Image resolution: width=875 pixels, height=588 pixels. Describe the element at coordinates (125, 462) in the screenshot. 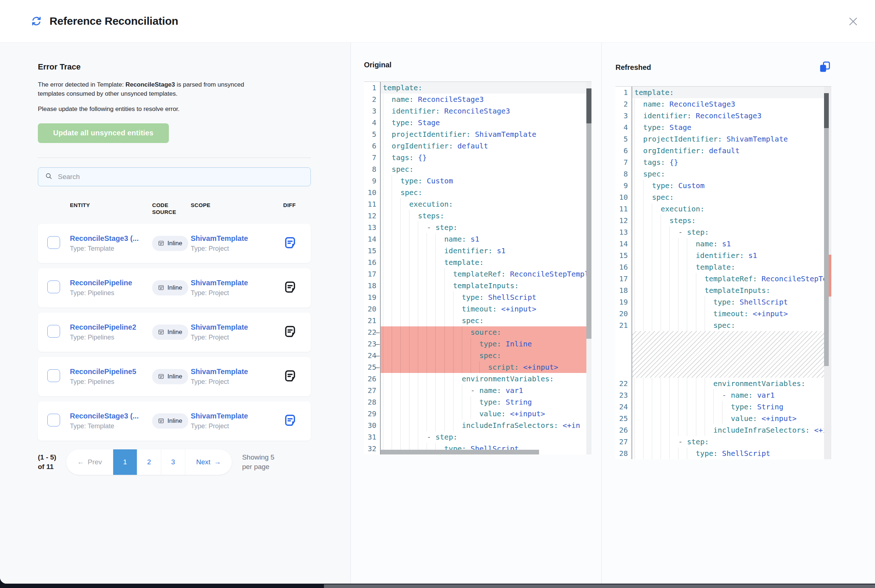

I see `page-number-button: 1` at that location.